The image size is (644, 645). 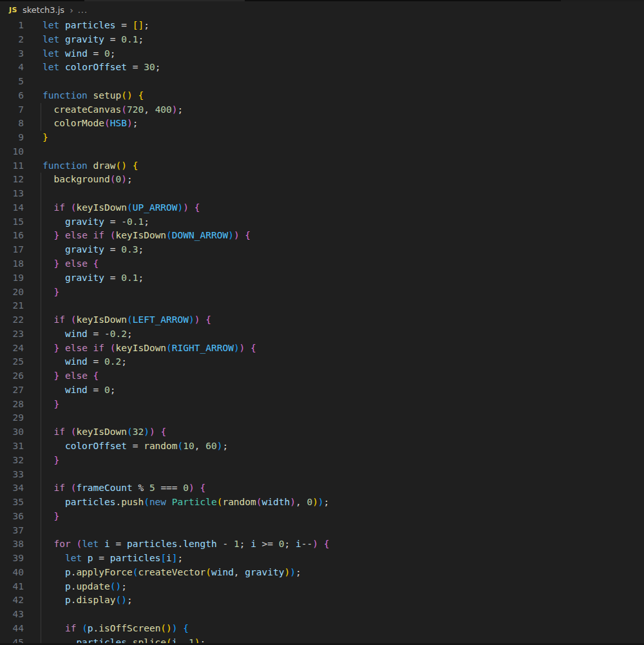 What do you see at coordinates (322, 488) in the screenshot?
I see `code-line: 34 if (frameCount % 5 === 0) {` at bounding box center [322, 488].